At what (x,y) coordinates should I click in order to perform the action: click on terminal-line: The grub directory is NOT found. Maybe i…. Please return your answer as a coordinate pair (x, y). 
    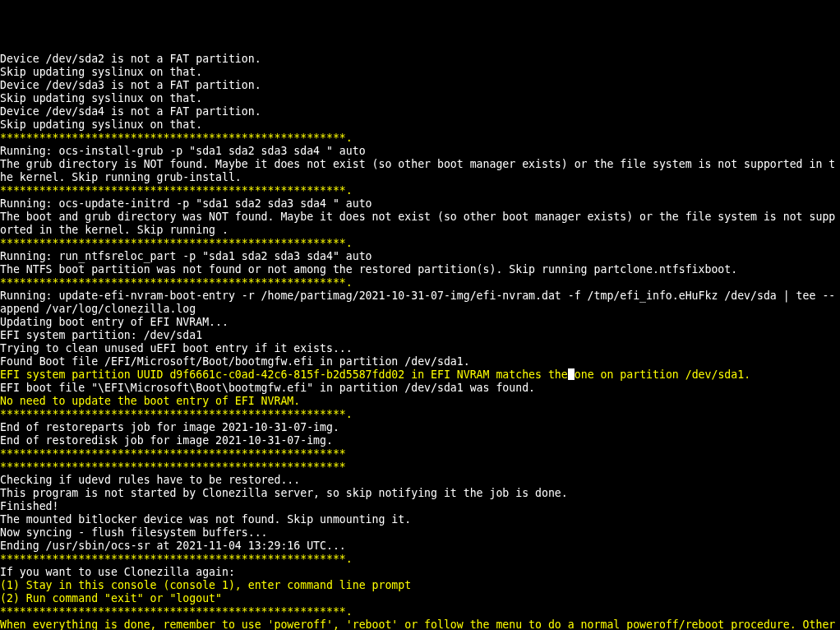
    Looking at the image, I should click on (420, 164).